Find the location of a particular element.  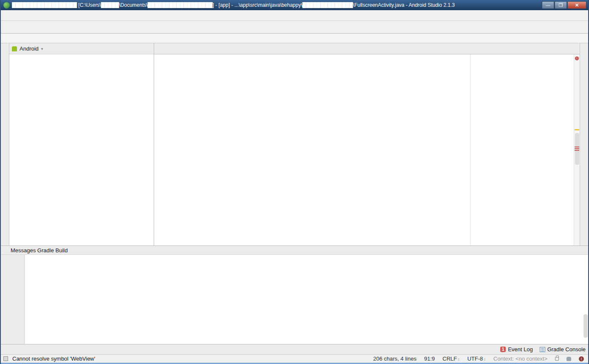

menu-bar is located at coordinates (295, 15).